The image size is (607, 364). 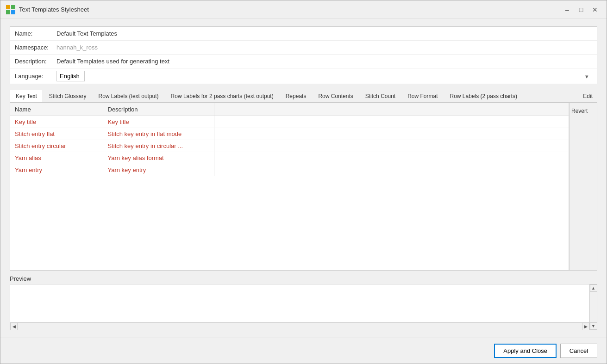 I want to click on table-cell-description: Yarn key entry, so click(x=158, y=170).